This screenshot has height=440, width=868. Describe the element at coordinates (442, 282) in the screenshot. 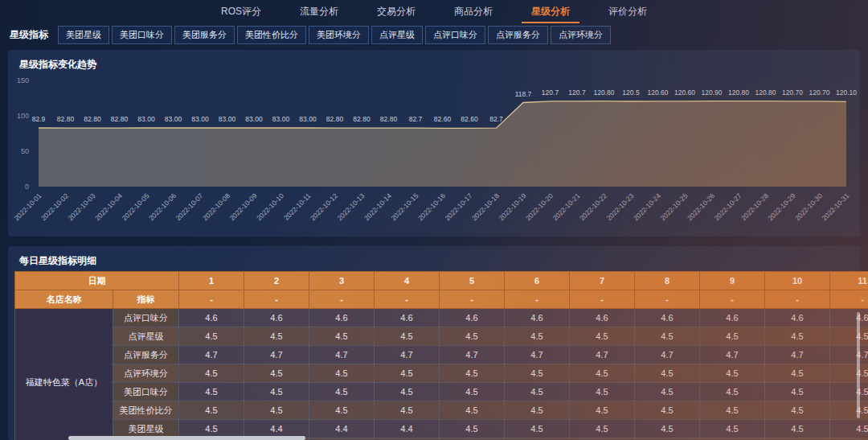

I see `day-header-row: 日期 1234567891011` at that location.